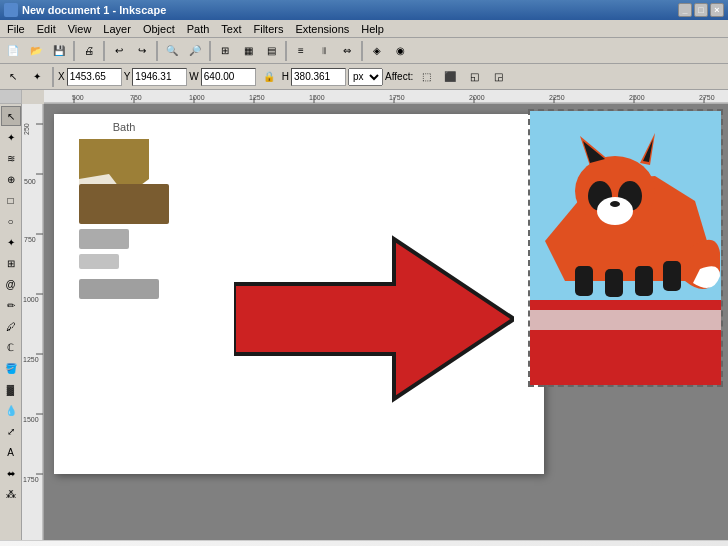  What do you see at coordinates (36, 51) in the screenshot?
I see `open-btn: 📂` at bounding box center [36, 51].